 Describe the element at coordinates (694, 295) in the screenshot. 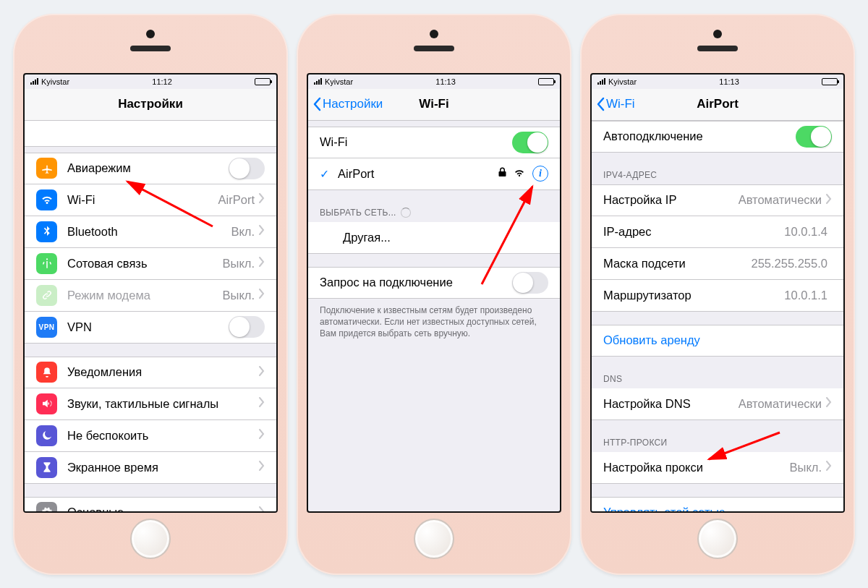

I see `row-label: Маршрутизатор` at that location.